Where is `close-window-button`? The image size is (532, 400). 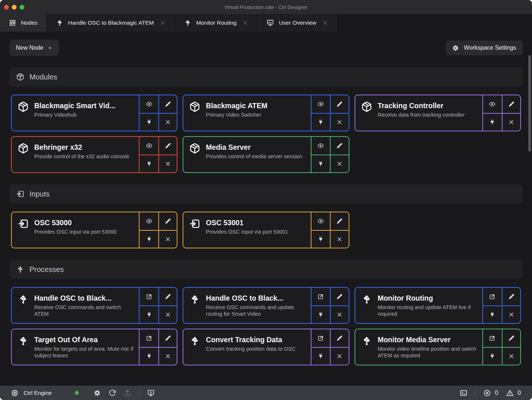
close-window-button is located at coordinates (7, 7).